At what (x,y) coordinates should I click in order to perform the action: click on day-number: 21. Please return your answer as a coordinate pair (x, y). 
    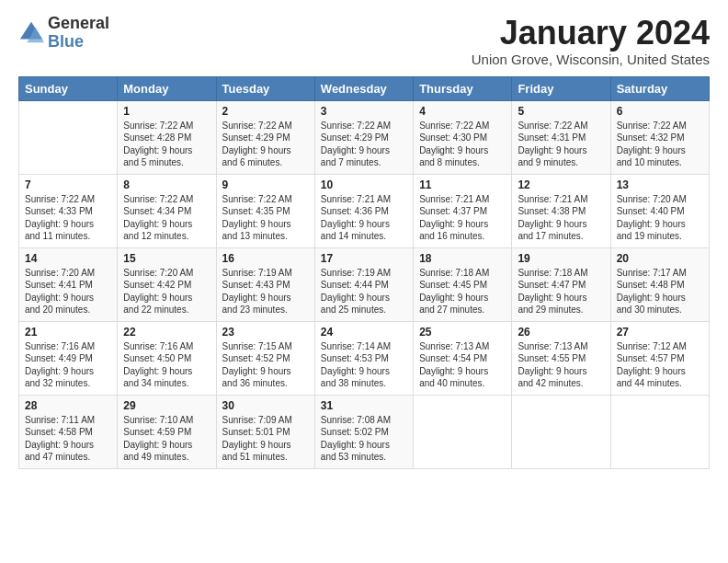
    Looking at the image, I should click on (68, 332).